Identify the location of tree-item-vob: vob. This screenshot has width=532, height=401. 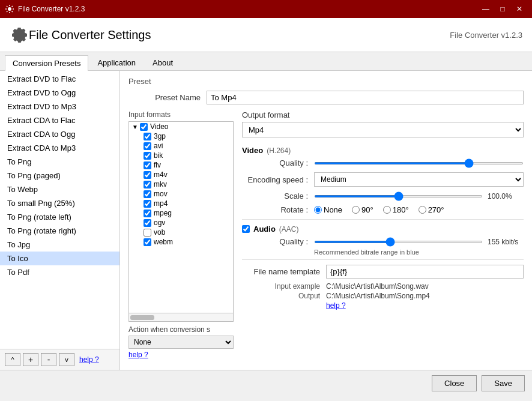
(181, 232).